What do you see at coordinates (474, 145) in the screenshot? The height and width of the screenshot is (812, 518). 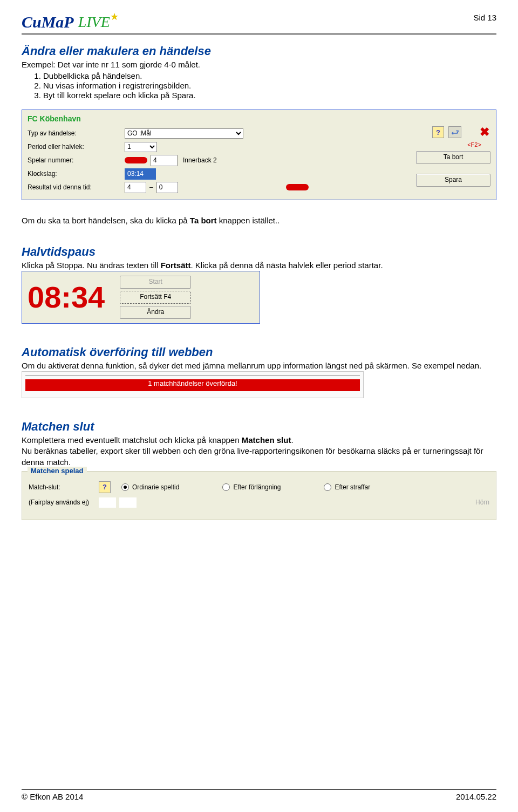 I see `f2-shortcut-label: <F2>` at bounding box center [474, 145].